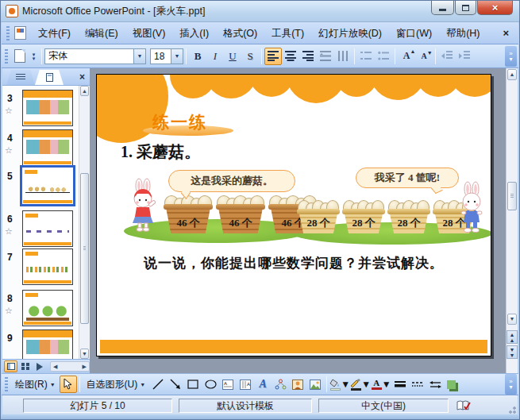  What do you see at coordinates (84, 367) in the screenshot?
I see `scroll-right-icon: ▶` at bounding box center [84, 367].